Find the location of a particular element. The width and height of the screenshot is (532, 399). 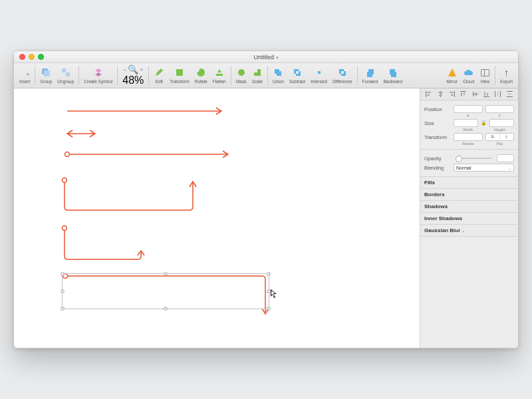

ungroup-button: Ungroup is located at coordinates (65, 76).